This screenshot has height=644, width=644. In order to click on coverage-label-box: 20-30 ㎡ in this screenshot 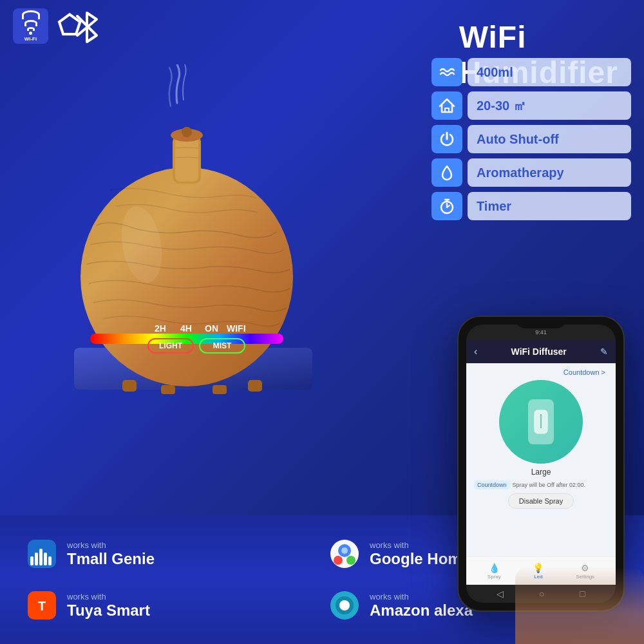, I will do `click(549, 106)`.